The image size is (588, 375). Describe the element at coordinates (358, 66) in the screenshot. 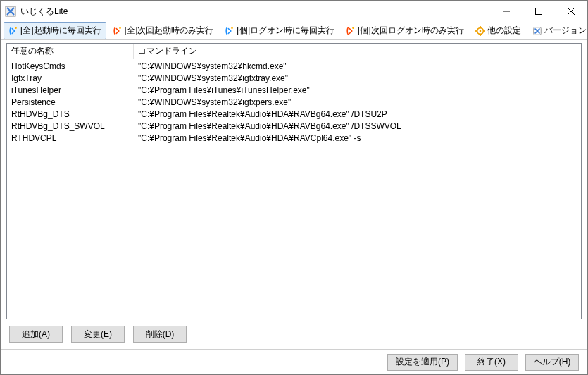

I see `cell-cmd: "C:¥WINDOWS¥system32¥hkcmd.exe"` at that location.